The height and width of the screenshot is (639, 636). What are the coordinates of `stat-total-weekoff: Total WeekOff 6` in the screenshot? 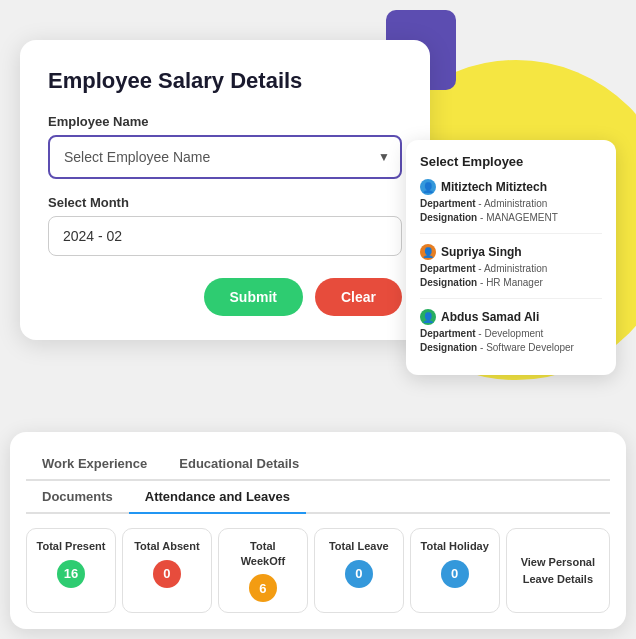 It's located at (263, 570).